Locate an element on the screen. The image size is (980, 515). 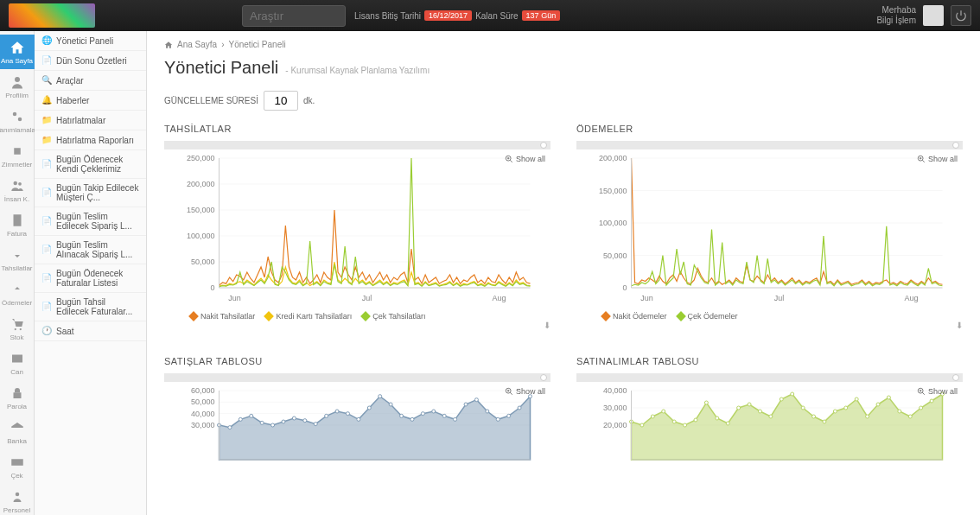
menu-item: 📁Hatırlatmalar is located at coordinates (90, 121).